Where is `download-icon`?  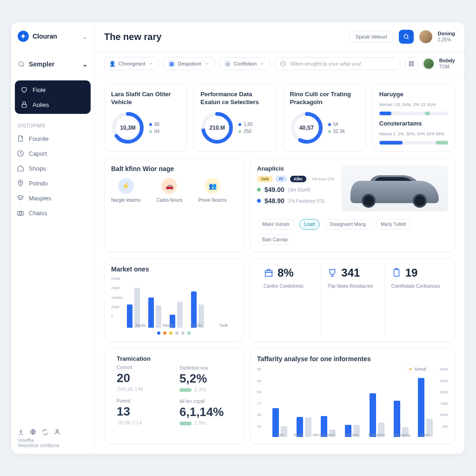
download-icon is located at coordinates (21, 432).